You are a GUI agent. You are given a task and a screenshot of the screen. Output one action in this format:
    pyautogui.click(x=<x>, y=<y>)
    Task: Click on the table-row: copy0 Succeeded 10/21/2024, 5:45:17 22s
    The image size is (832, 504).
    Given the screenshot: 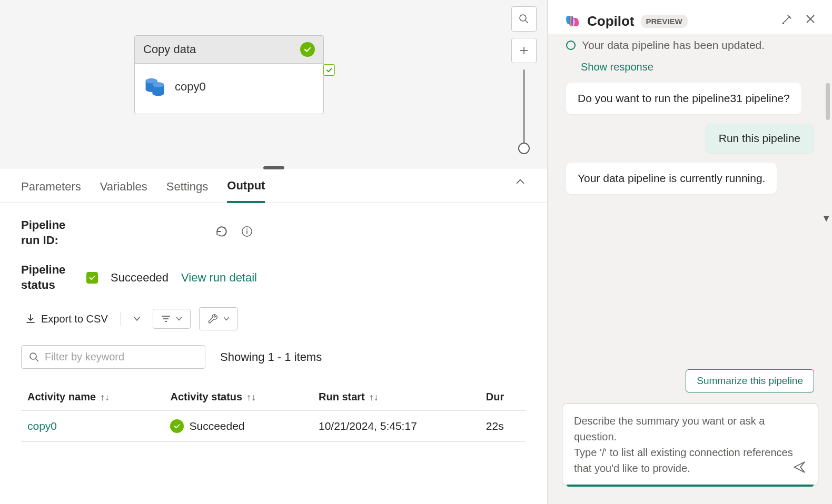 What is the action you would take?
    pyautogui.click(x=274, y=426)
    